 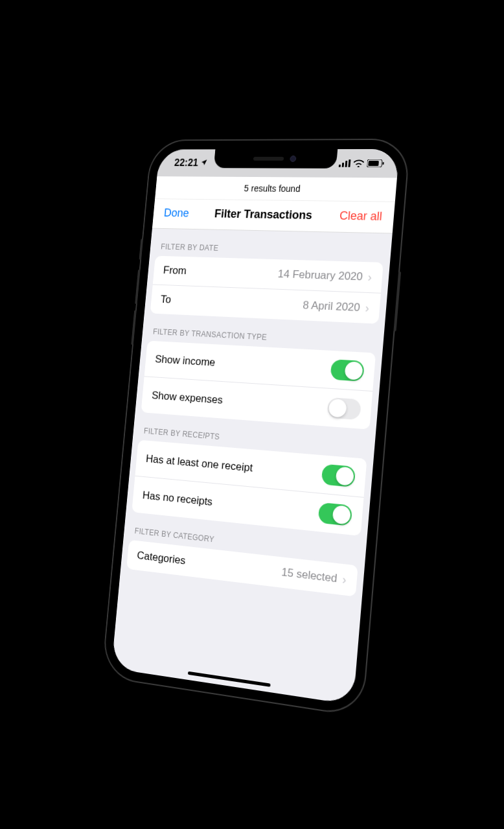 I want to click on results-count-bar: 5 results found, so click(x=276, y=189).